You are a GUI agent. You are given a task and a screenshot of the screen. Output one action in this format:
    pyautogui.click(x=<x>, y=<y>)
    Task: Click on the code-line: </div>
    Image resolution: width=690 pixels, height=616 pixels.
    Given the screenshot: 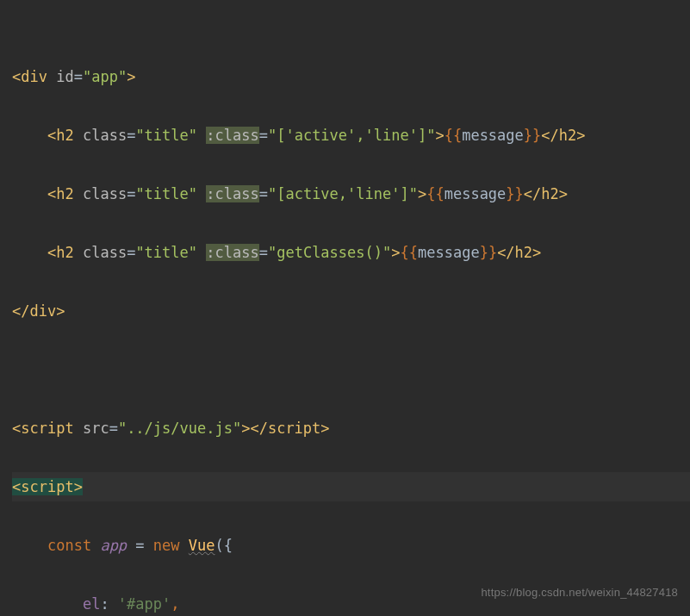 What is the action you would take?
    pyautogui.click(x=351, y=311)
    